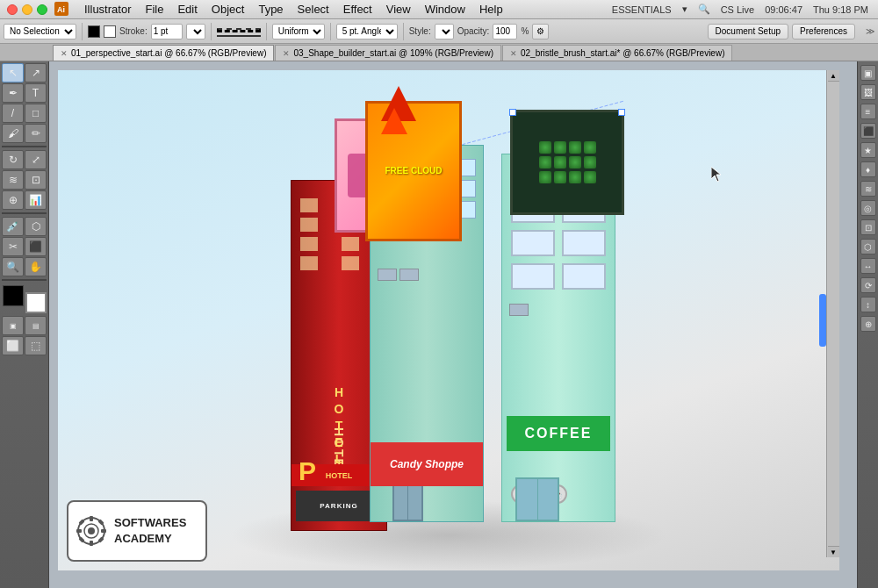 The height and width of the screenshot is (588, 878). I want to click on panel-btn-1: ▣, so click(868, 73).